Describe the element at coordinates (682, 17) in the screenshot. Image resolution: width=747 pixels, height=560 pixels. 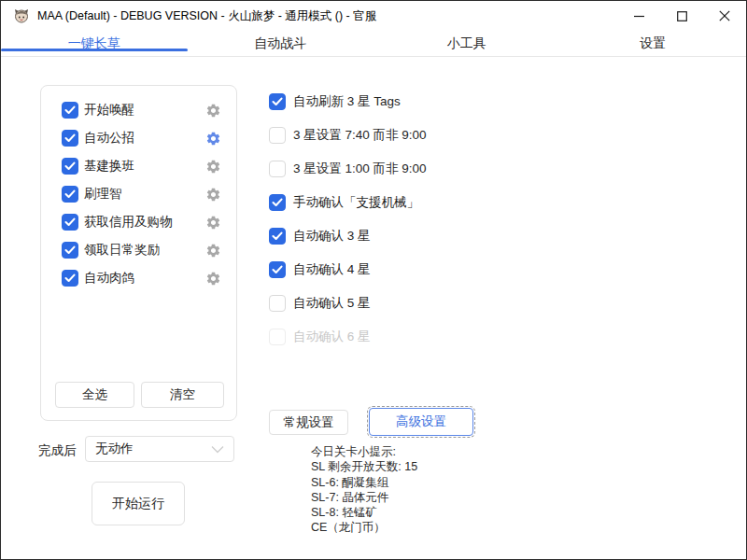
I see `maximize-icon` at that location.